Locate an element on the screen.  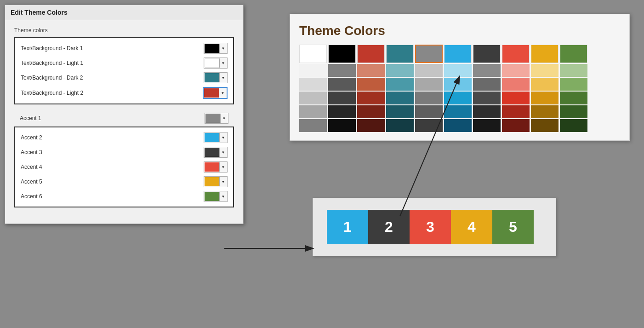
light2-dropdown-arrow: ▼ is located at coordinates (222, 93).